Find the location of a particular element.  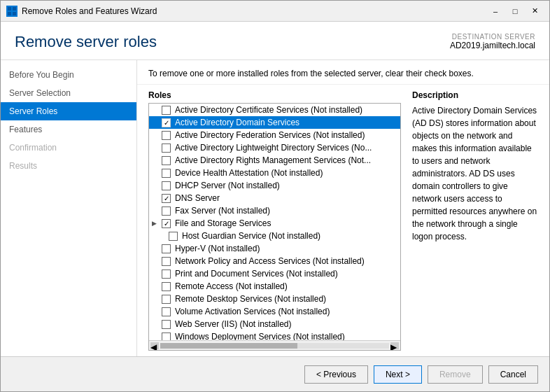

remove-button: Remove is located at coordinates (455, 374).